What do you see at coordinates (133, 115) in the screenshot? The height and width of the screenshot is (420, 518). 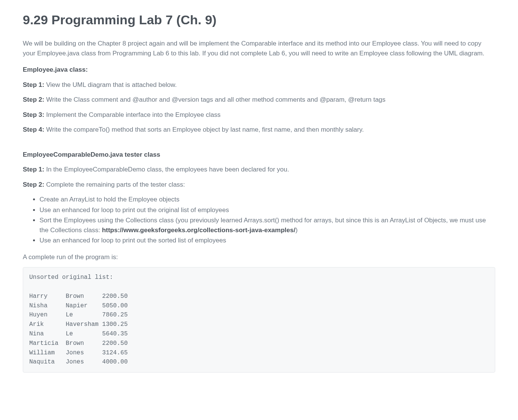 I see `step3-text: Implement the Comparable interface into …` at bounding box center [133, 115].